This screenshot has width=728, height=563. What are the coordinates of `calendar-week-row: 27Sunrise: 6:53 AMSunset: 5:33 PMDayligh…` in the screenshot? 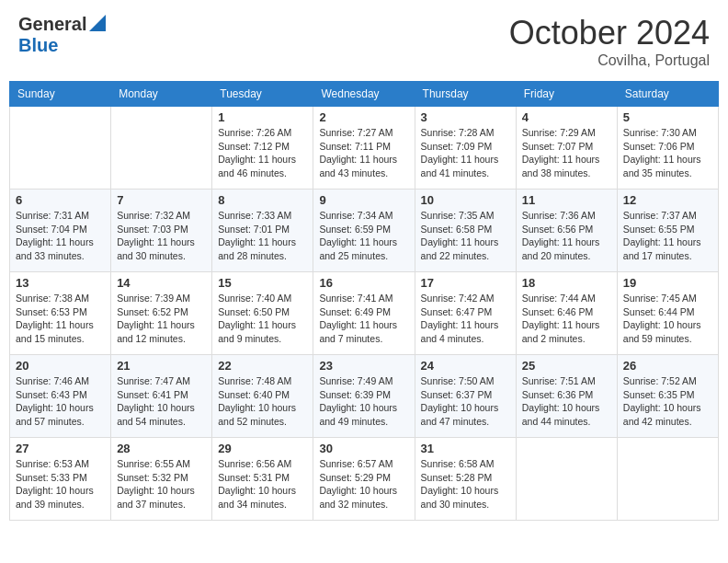 It's located at (364, 479).